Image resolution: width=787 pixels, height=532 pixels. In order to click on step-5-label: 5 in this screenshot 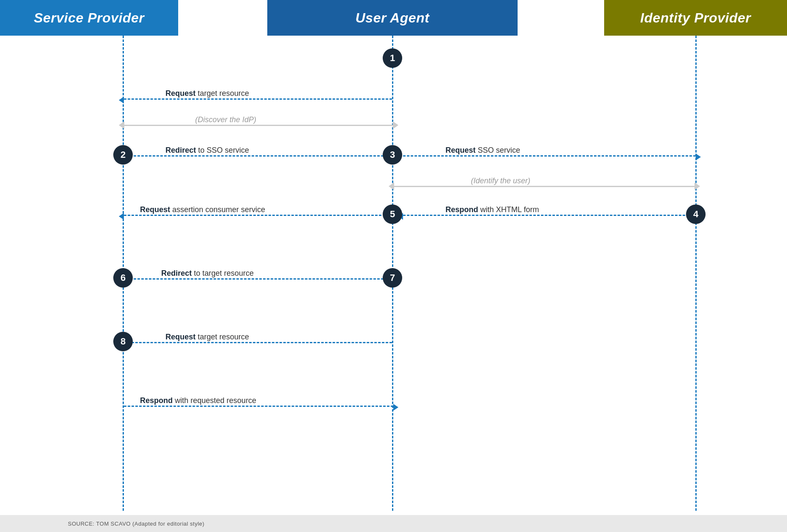, I will do `click(392, 214)`.